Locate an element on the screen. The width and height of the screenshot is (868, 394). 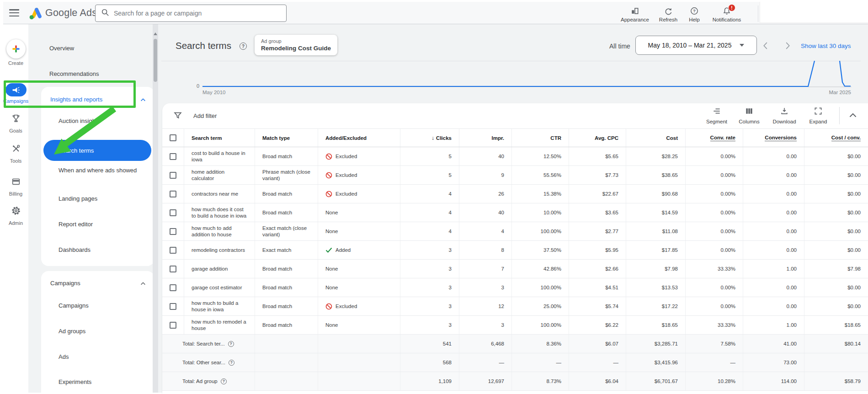
column-header-clicks: ↓Clicks is located at coordinates (430, 138).